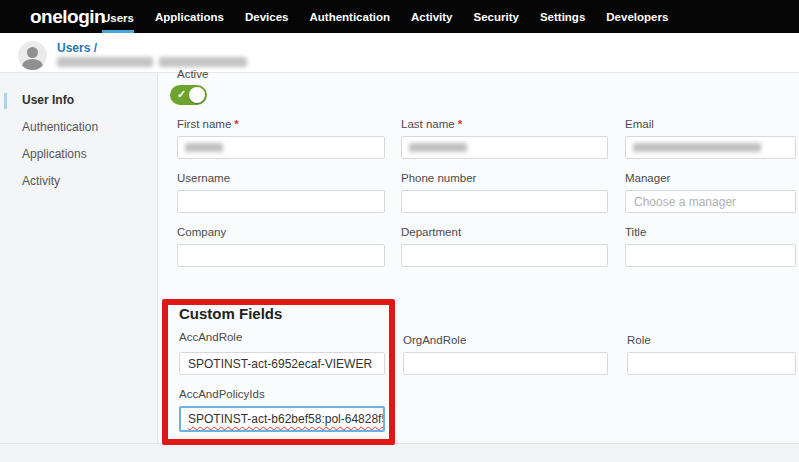  Describe the element at coordinates (77, 48) in the screenshot. I see `breadcrumb-users-link: Users /` at that location.